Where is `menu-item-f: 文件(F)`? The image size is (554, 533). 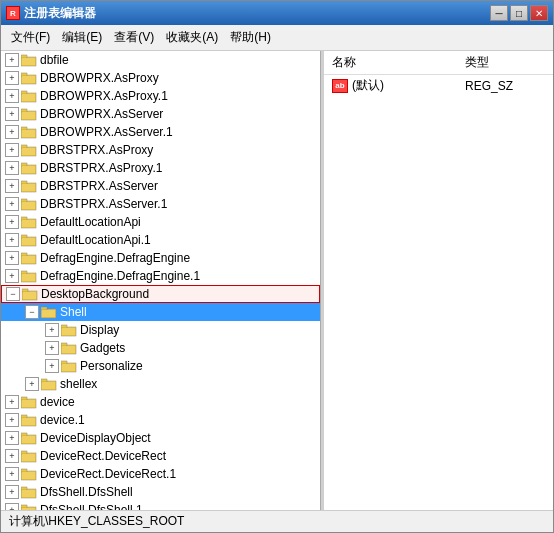 menu-item-f: 文件(F) is located at coordinates (30, 38).